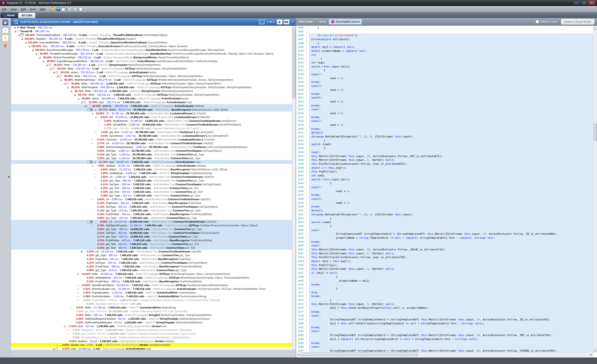 This screenshot has height=364, width=597. I want to click on search-next-button: ▶, so click(280, 22).